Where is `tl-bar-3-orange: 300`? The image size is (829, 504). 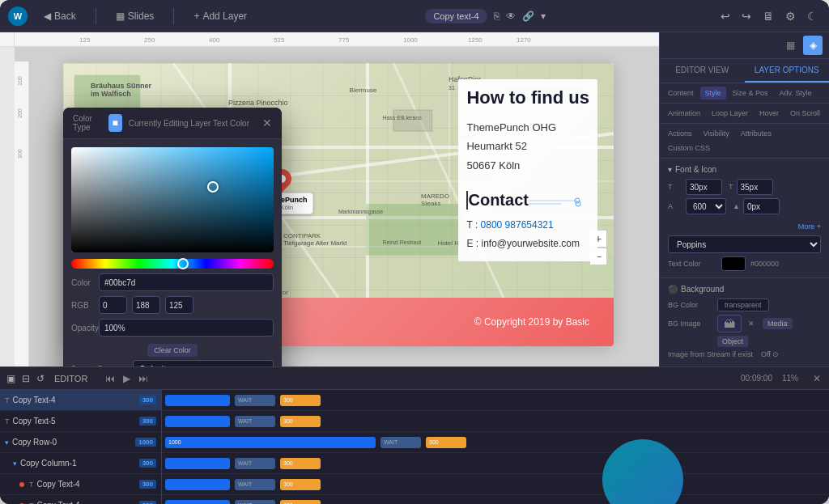
tl-bar-3-orange: 300 is located at coordinates (300, 464).